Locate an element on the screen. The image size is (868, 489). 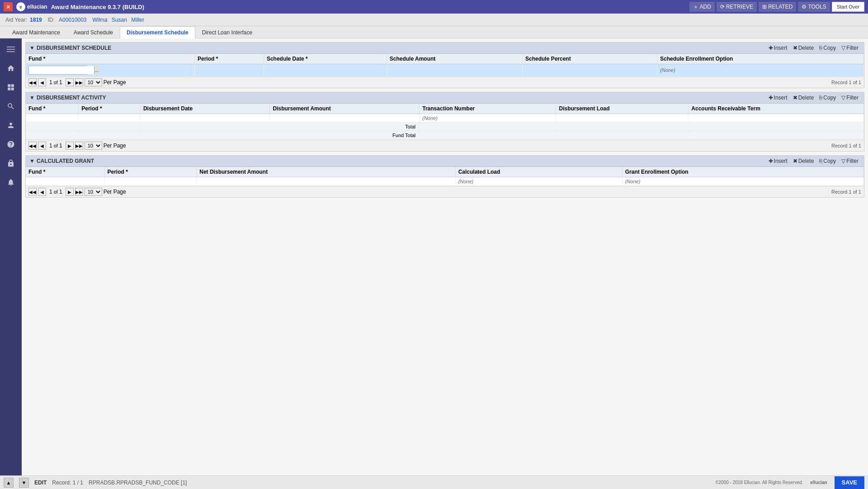
tab-award-maintenance: Award Maintenance is located at coordinates (36, 33).